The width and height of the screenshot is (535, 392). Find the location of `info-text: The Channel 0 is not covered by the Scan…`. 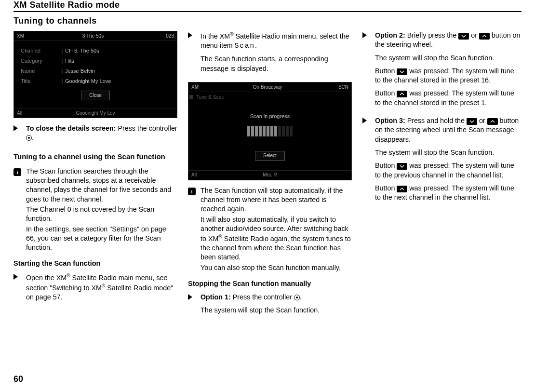

info-text: The Channel 0 is not covered by the Scan… is located at coordinates (102, 214).